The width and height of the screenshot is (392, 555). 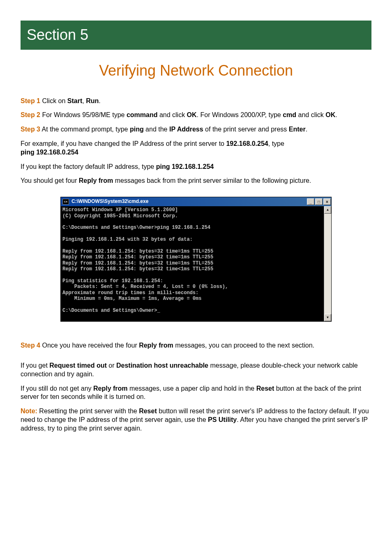 What do you see at coordinates (222, 420) in the screenshot?
I see `text-bold: PS Utility` at bounding box center [222, 420].